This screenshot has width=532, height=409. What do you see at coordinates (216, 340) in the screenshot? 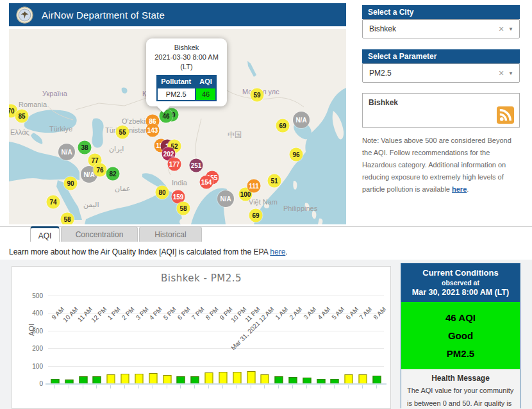
I see `chart-plot-area: 0100200300400500 9 AM10 AM11 AM12 PM1 PM…` at bounding box center [216, 340].